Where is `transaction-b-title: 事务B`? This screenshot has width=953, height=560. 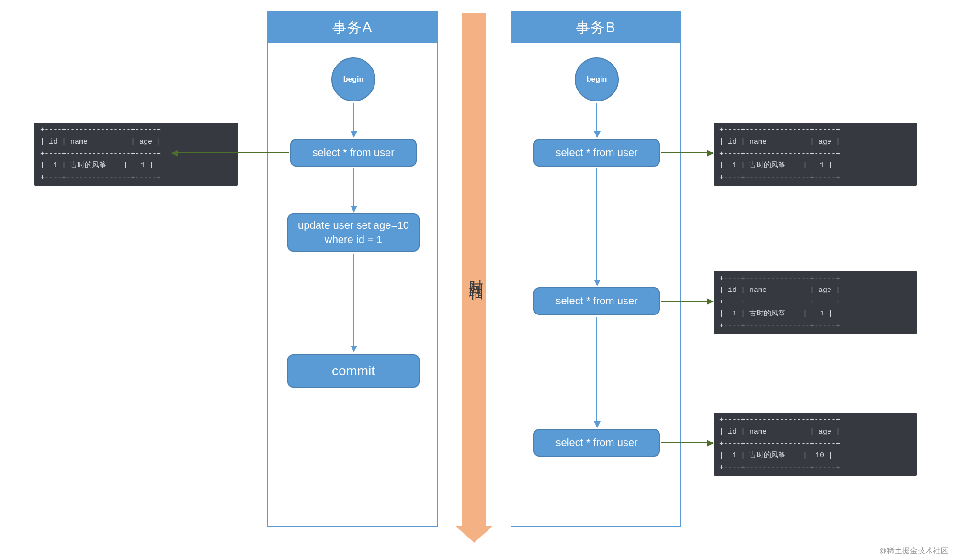 transaction-b-title: 事务B is located at coordinates (596, 27).